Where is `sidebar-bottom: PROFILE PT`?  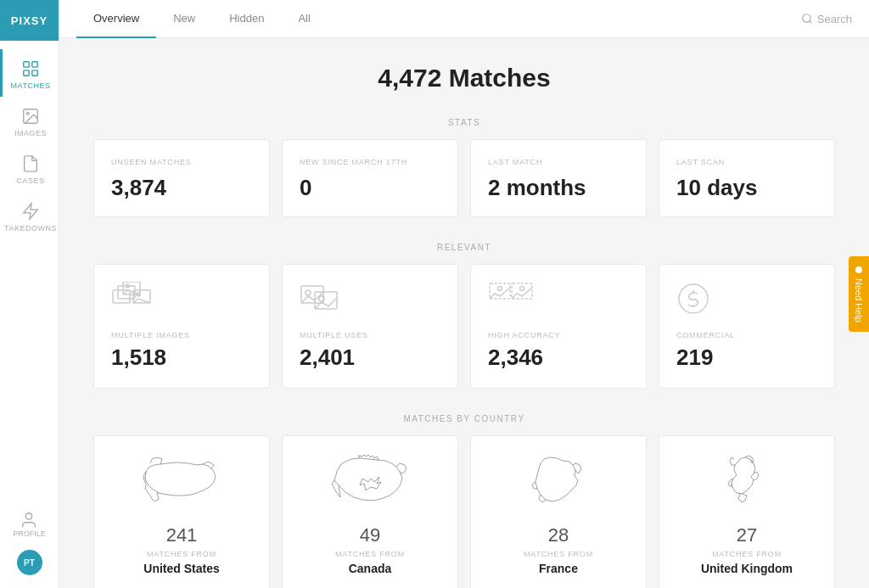 sidebar-bottom: PROFILE PT is located at coordinates (29, 545).